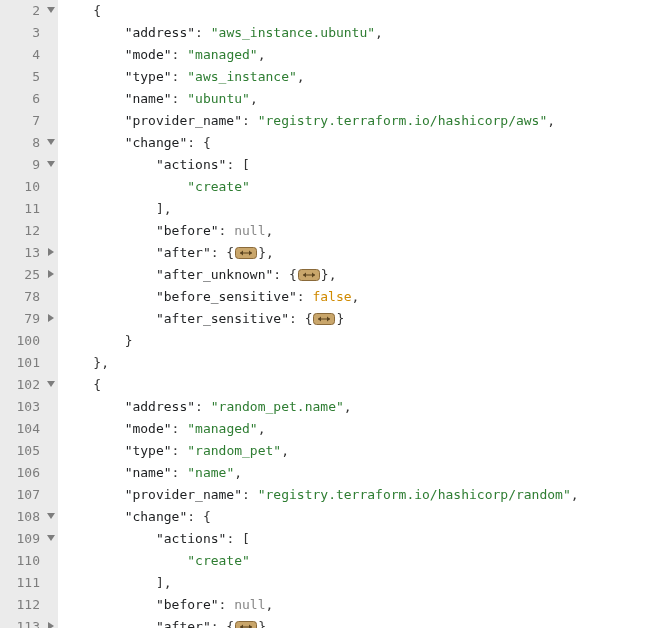  I want to click on code-line: 78 "before_sensitive": false,, so click(331, 297).